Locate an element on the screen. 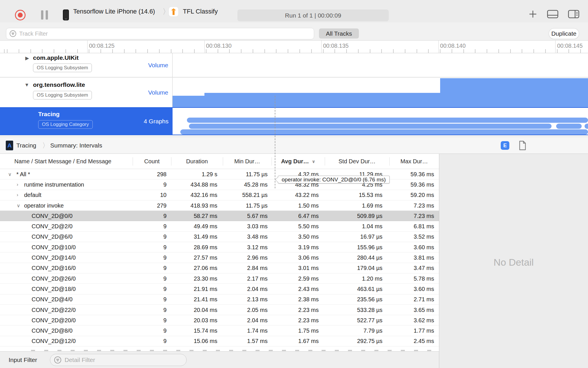  row-duration: 31.49 ms is located at coordinates (194, 237).